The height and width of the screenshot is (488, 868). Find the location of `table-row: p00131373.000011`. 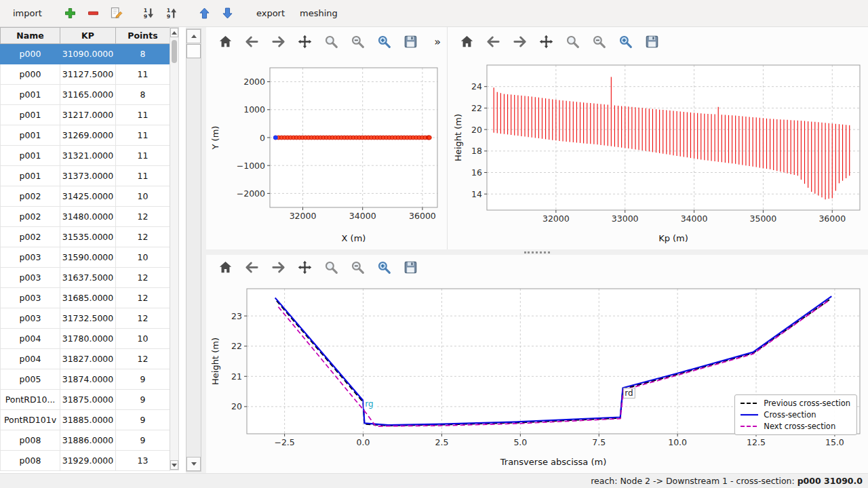

table-row: p00131373.000011 is located at coordinates (85, 176).